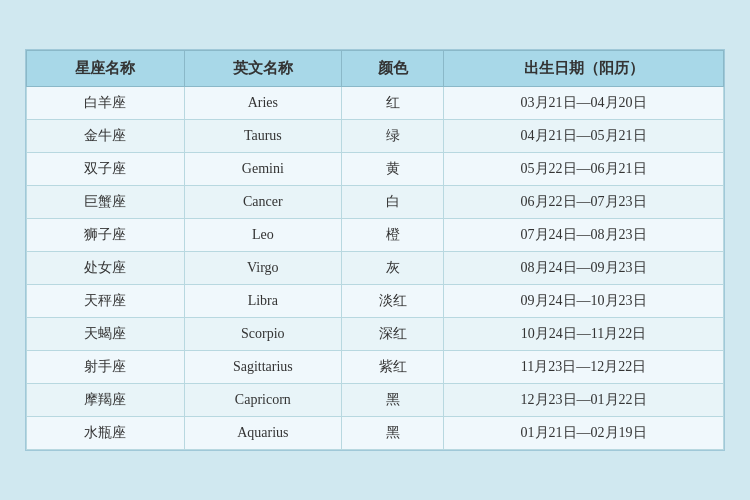 The width and height of the screenshot is (750, 500). I want to click on cell-english: Gemini, so click(263, 170).